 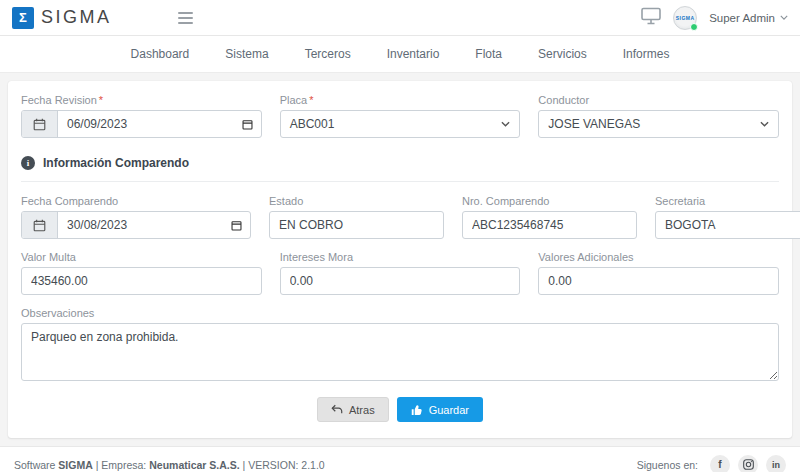 What do you see at coordinates (76, 18) in the screenshot?
I see `brand-title: SIGMA` at bounding box center [76, 18].